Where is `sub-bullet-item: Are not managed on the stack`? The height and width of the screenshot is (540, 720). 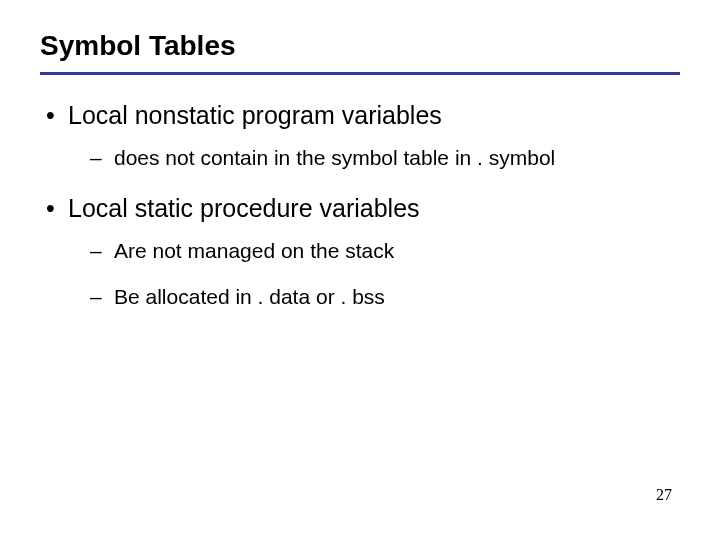 sub-bullet-item: Are not managed on the stack is located at coordinates (383, 251).